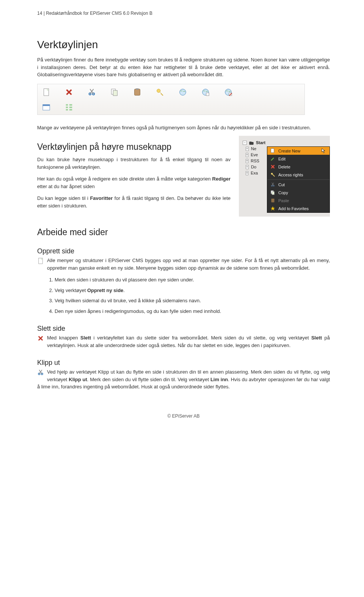 Image resolution: width=364 pixels, height=597 pixels. What do you see at coordinates (298, 209) in the screenshot?
I see `ctx-favorites: Add to Favorites` at bounding box center [298, 209].